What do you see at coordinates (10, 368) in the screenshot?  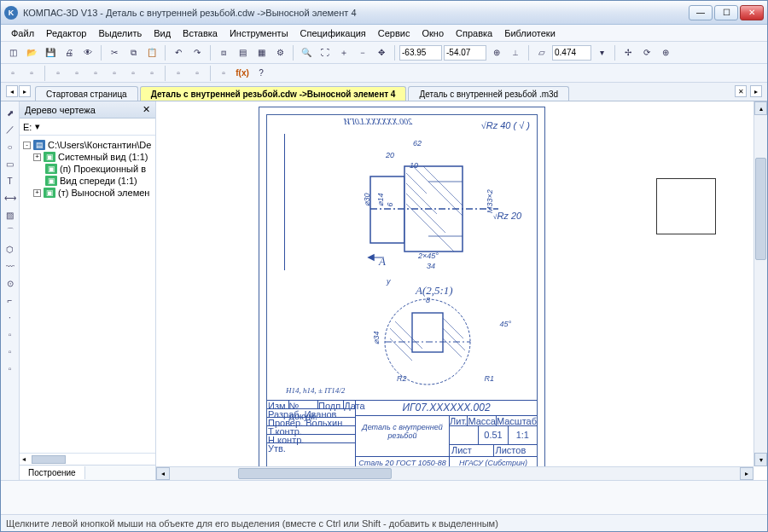 I see `lt-c-icon: ▫` at bounding box center [10, 368].